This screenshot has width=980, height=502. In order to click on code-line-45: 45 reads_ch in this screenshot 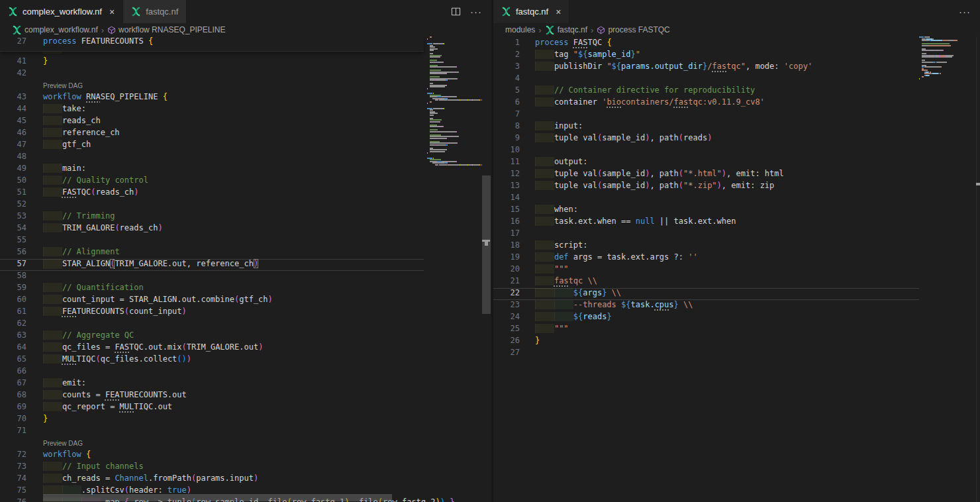, I will do `click(212, 122)`.